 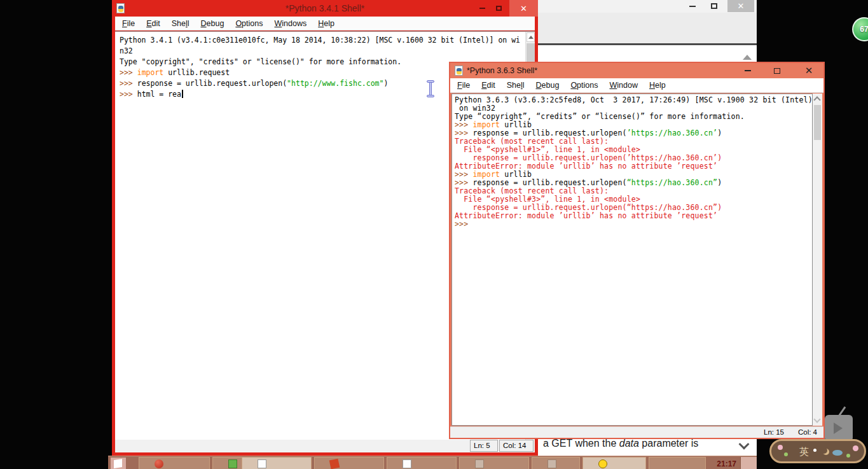 I want to click on taskbar-clock: 21:17, so click(x=726, y=464).